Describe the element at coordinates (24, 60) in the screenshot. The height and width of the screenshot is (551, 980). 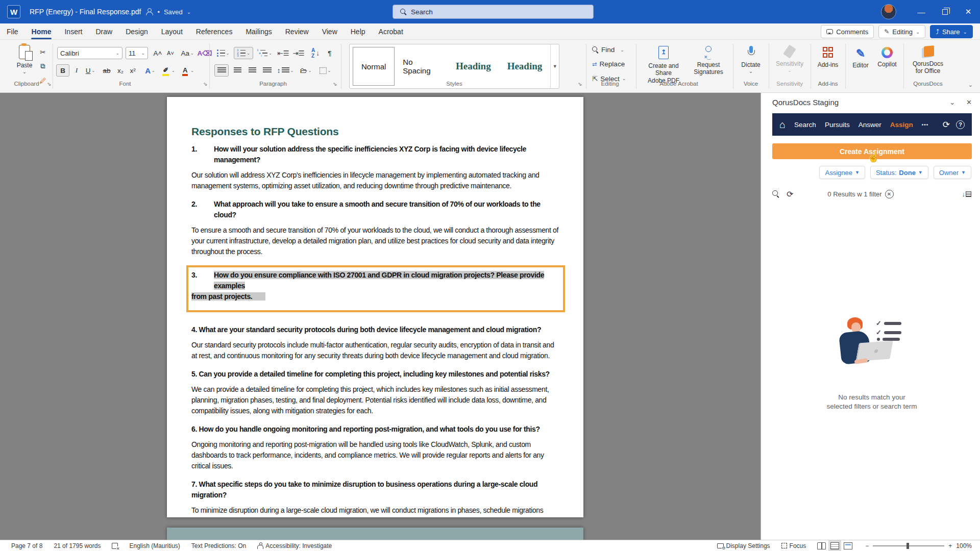
I see `paste-button: Paste ⌄` at that location.